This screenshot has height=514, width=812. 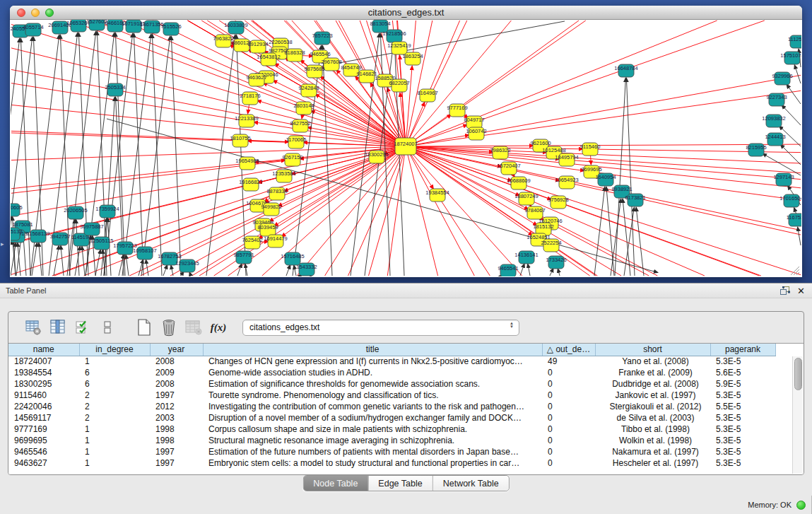 What do you see at coordinates (243, 257) in the screenshot?
I see `graph-node: 9857791` at bounding box center [243, 257].